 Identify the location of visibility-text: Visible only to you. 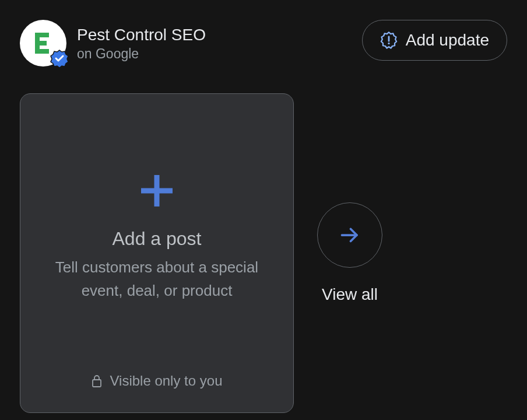
(166, 381).